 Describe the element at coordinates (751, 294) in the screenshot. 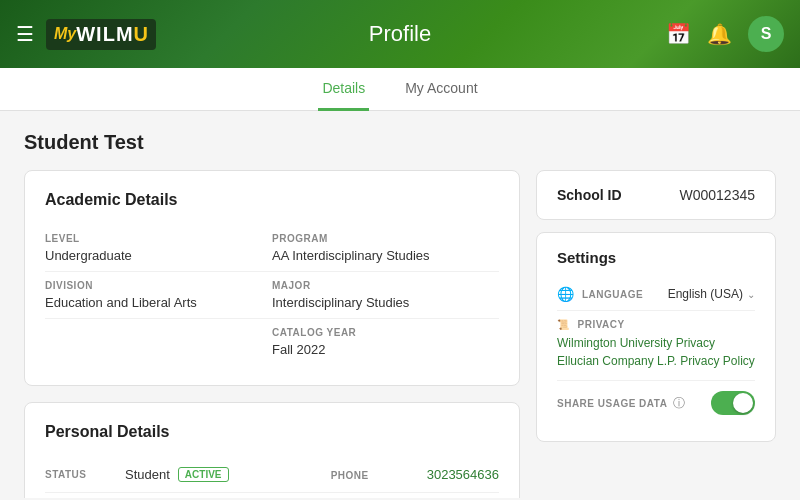

I see `chevron-down-icon: ⌄` at that location.